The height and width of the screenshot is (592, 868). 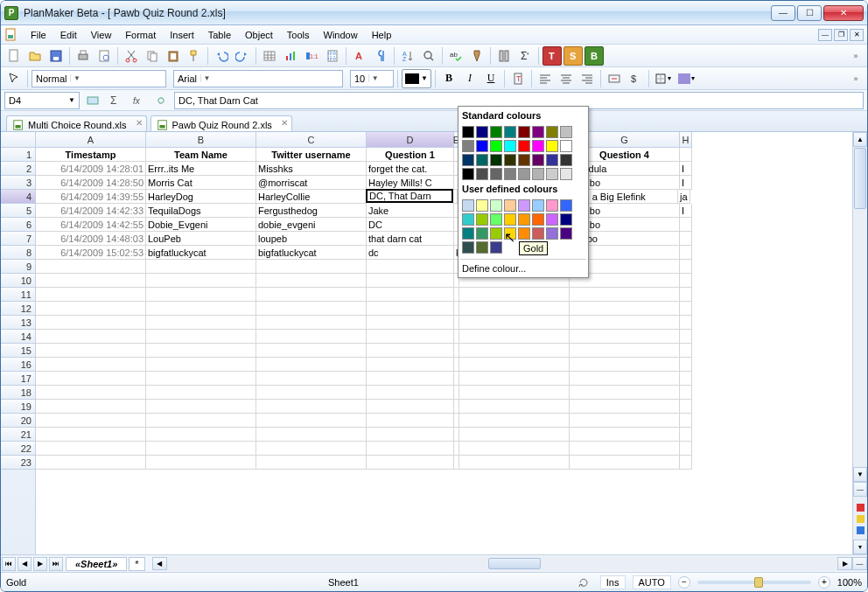 I want to click on toolbar-overflow-icon: », so click(x=856, y=56).